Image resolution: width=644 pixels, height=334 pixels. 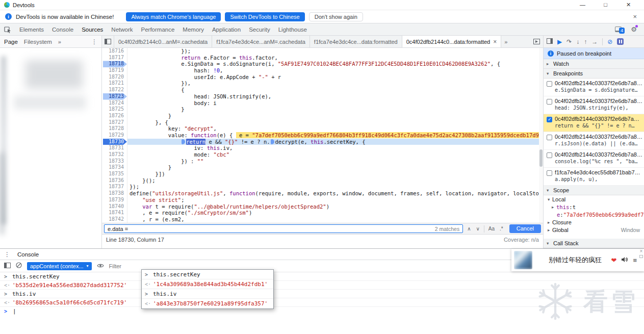 What do you see at coordinates (115, 161) in the screenshot?
I see `line-number-gutter: 18733` at bounding box center [115, 161].